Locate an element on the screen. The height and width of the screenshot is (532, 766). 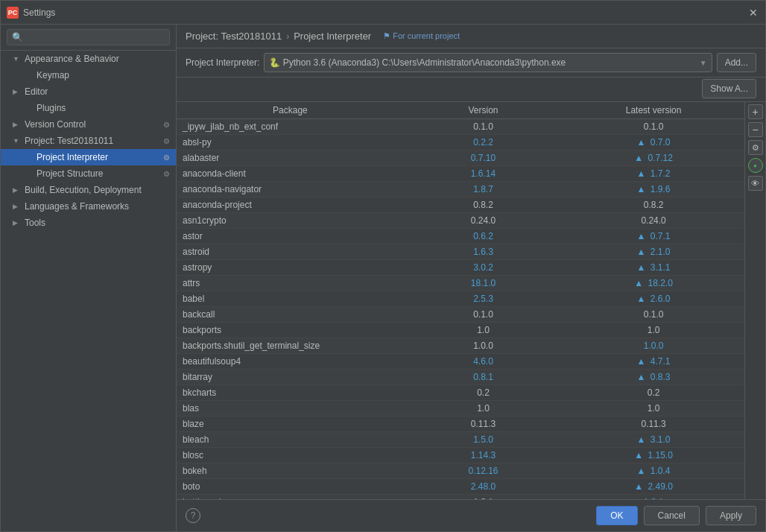
upgrade-package-button: ● is located at coordinates (756, 165).